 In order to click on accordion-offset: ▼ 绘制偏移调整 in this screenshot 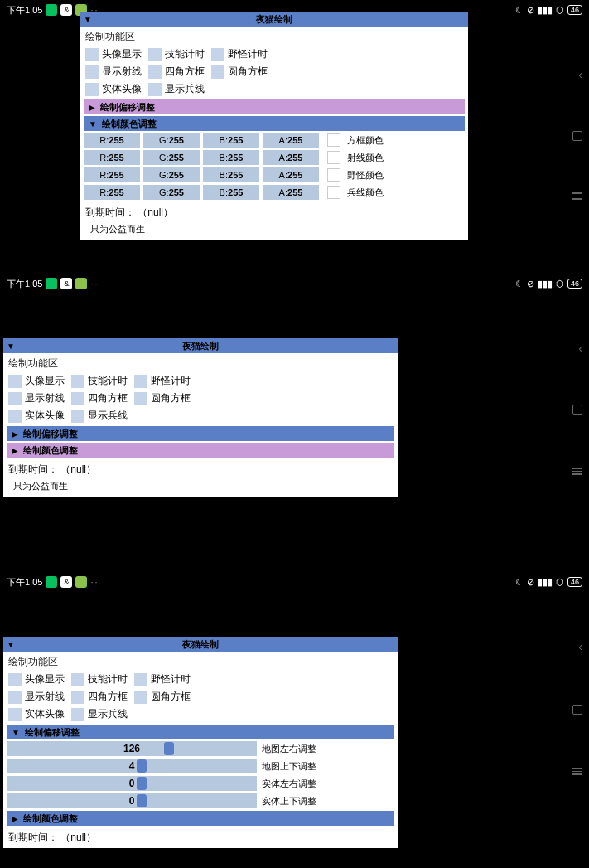, I will do `click(200, 732)`.